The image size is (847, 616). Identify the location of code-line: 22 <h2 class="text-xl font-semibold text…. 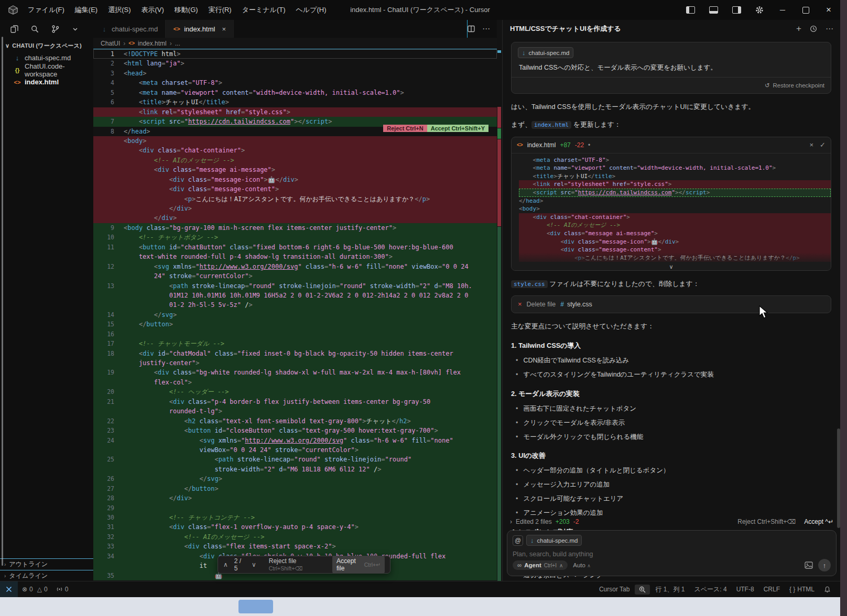
(295, 421).